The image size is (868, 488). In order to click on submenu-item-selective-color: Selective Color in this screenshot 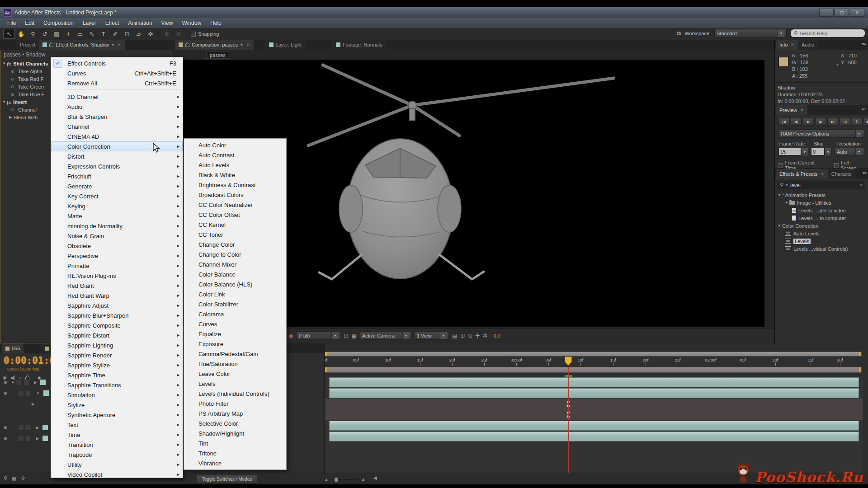, I will do `click(235, 423)`.